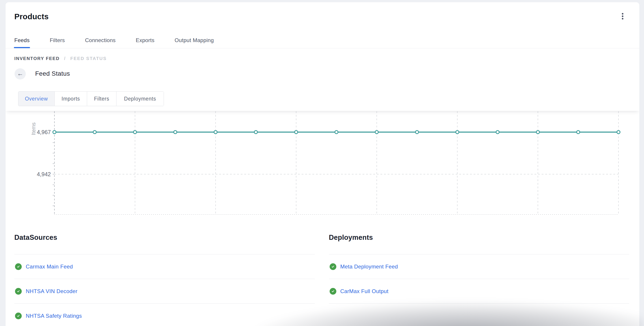 The image size is (644, 326). I want to click on list-item: Meta Deployment Feed, so click(479, 266).